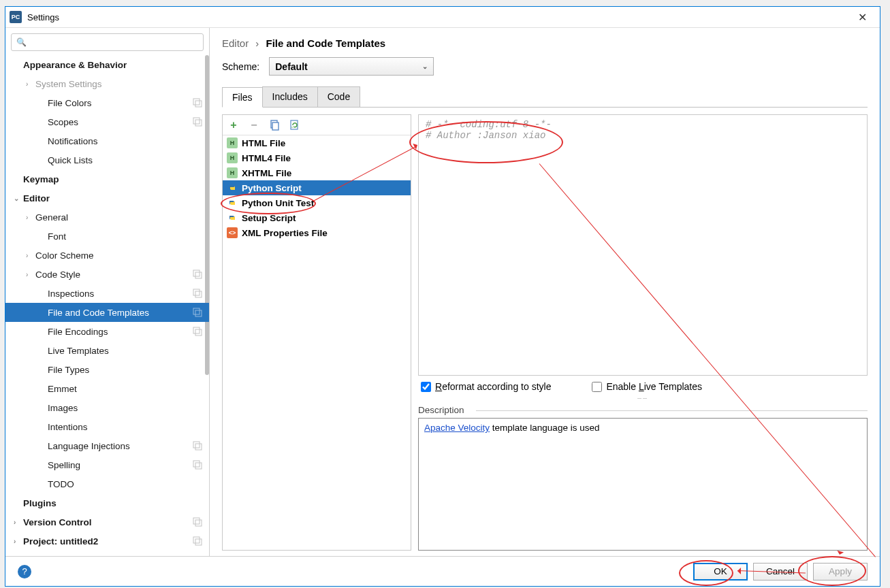 The image size is (890, 588). What do you see at coordinates (242, 97) in the screenshot?
I see `tab-files: Files` at bounding box center [242, 97].